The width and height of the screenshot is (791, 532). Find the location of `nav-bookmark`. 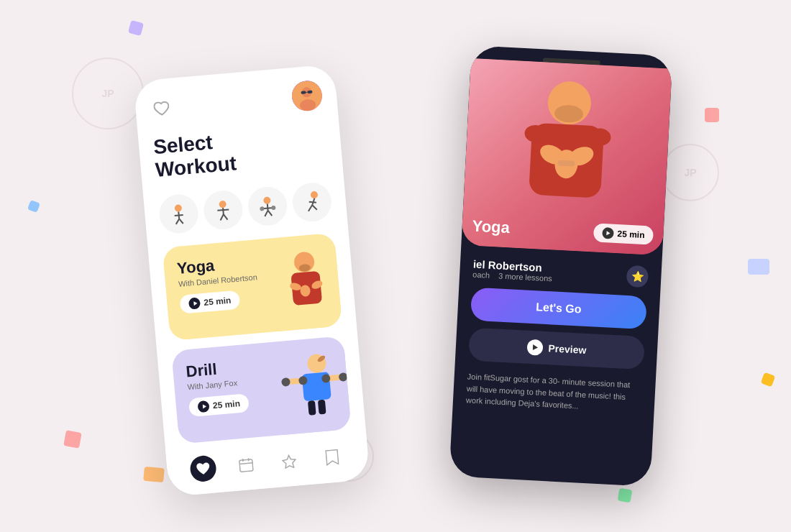

nav-bookmark is located at coordinates (332, 457).